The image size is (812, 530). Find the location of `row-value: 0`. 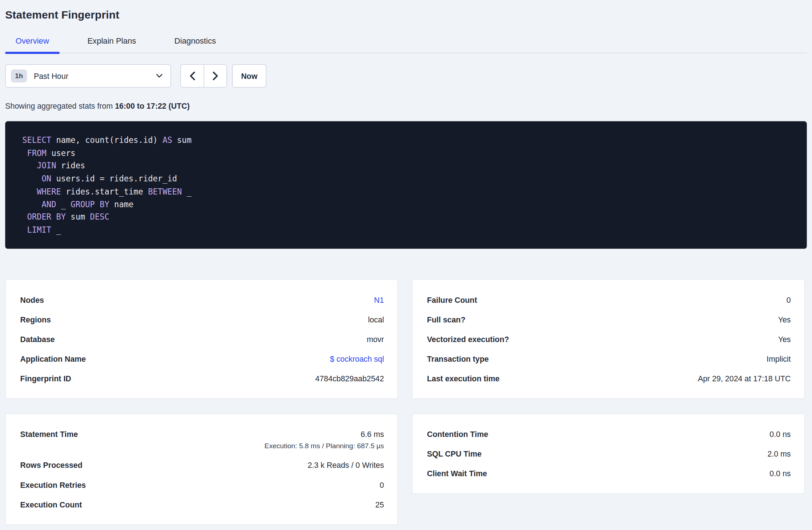

row-value: 0 is located at coordinates (382, 485).